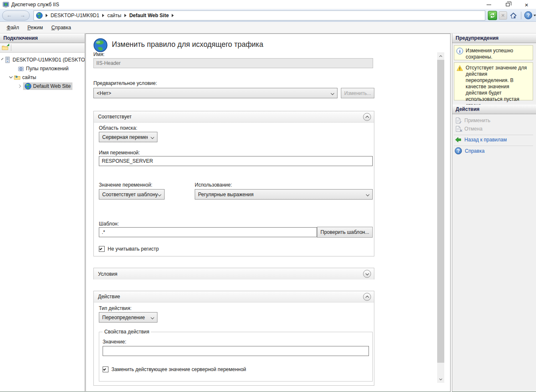 This screenshot has height=392, width=536. What do you see at coordinates (268, 15) in the screenshot?
I see `address-bar: ← → DESKTOP-U1MK9D1 сайты Default Web Si…` at bounding box center [268, 15].